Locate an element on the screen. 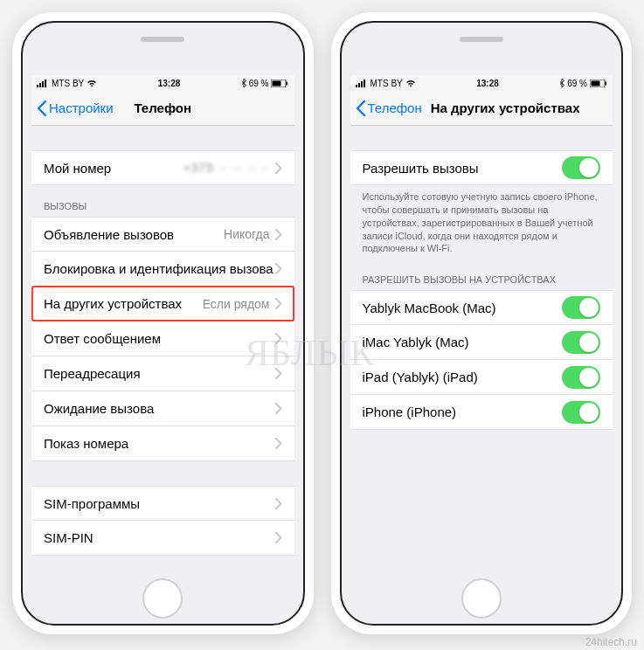  back-button: Телефон is located at coordinates (389, 108).